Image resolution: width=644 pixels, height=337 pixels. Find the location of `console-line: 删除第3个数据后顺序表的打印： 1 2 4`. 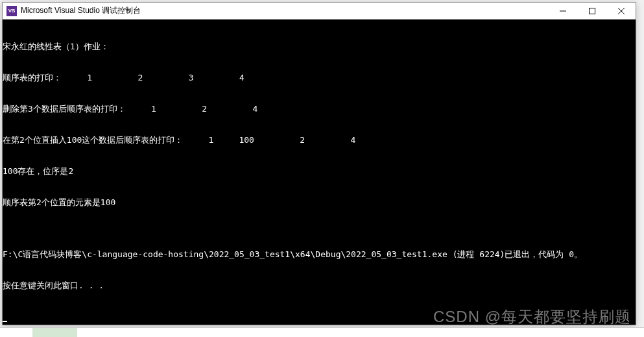

console-line: 删除第3个数据后顺序表的打印： 1 2 4 is located at coordinates (319, 109).